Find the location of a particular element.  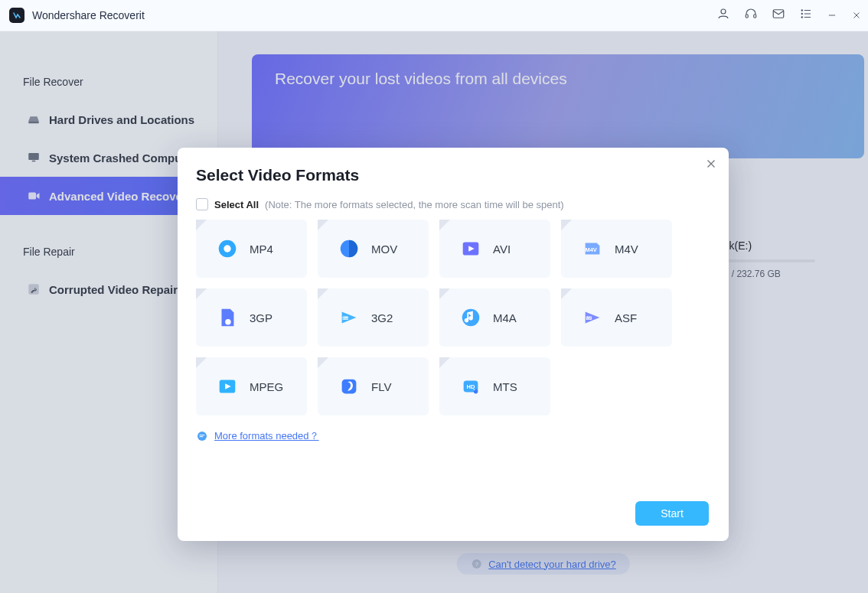

format-label: M4V is located at coordinates (626, 249).